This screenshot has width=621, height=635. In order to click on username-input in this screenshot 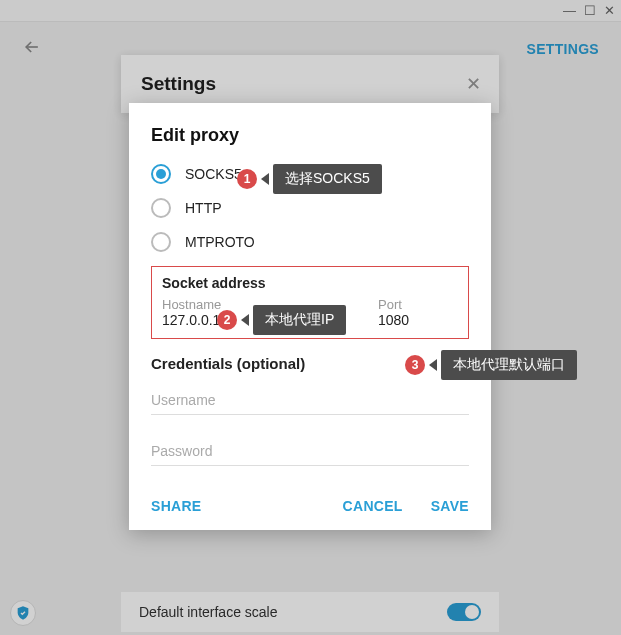, I will do `click(310, 400)`.